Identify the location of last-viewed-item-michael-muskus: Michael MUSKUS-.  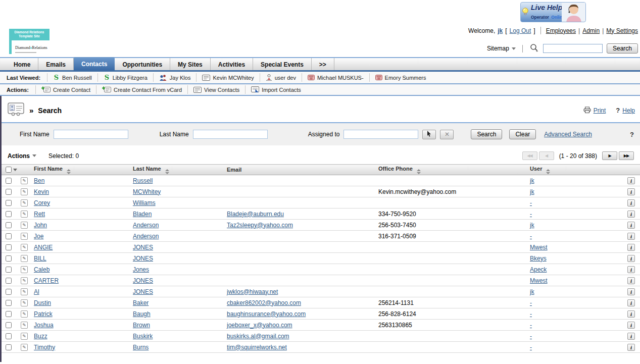
(335, 78).